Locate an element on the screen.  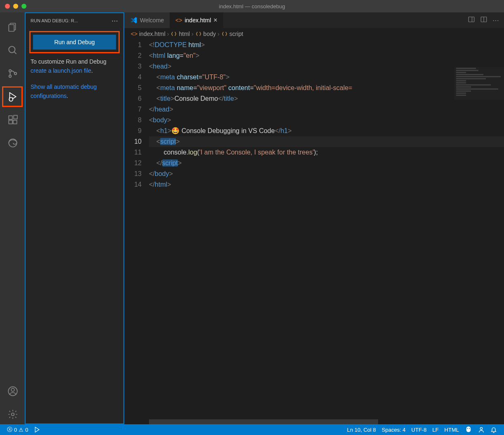
code-line: <h1>🤩 Console Debugging in VS Code</h1> is located at coordinates (327, 131).